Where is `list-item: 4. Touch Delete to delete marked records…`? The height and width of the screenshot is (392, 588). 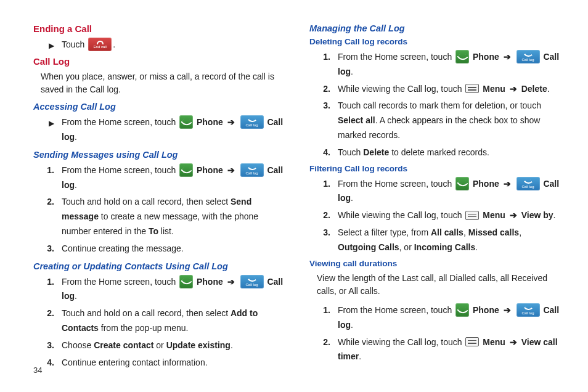
list-item: 4. Touch Delete to delete marked records… is located at coordinates (435, 153).